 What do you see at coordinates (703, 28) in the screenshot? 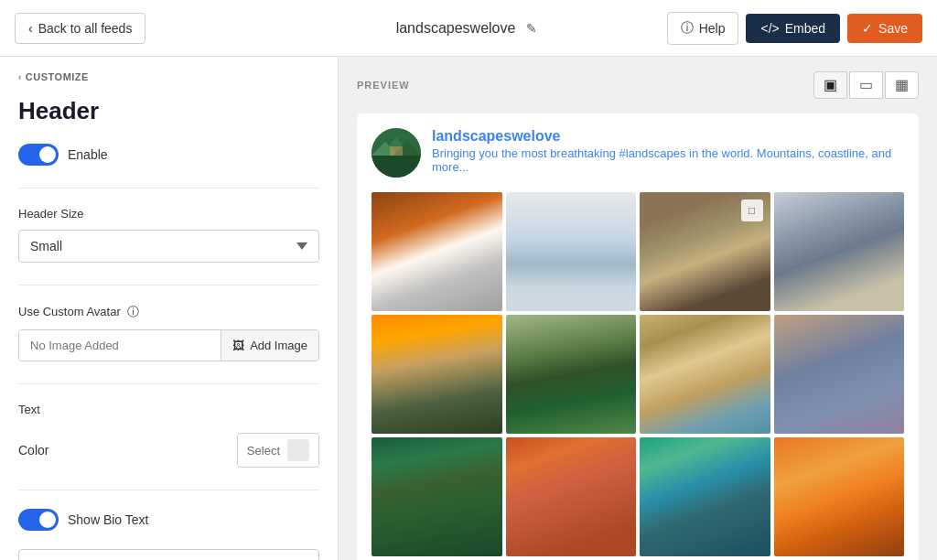
I see `help-button: ⓘ Help` at bounding box center [703, 28].